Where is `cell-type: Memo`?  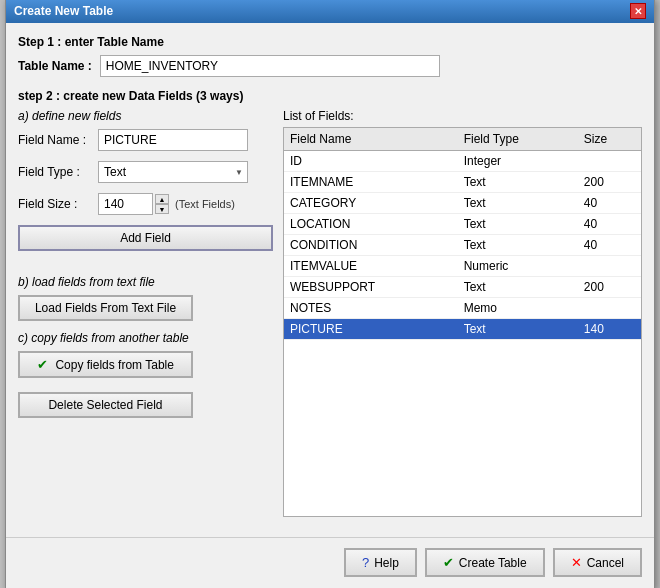
cell-type: Memo is located at coordinates (518, 308).